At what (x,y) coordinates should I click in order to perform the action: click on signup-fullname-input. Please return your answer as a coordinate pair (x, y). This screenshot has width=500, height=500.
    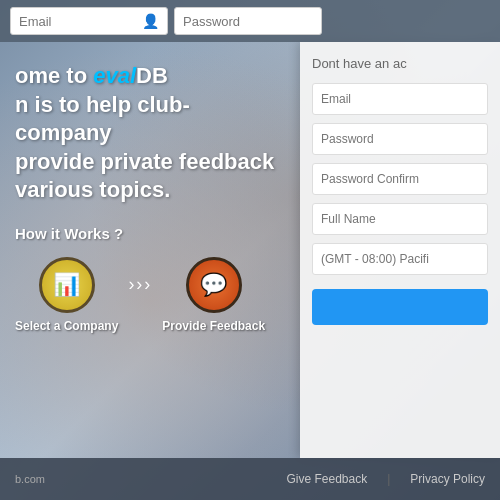
    Looking at the image, I should click on (400, 219).